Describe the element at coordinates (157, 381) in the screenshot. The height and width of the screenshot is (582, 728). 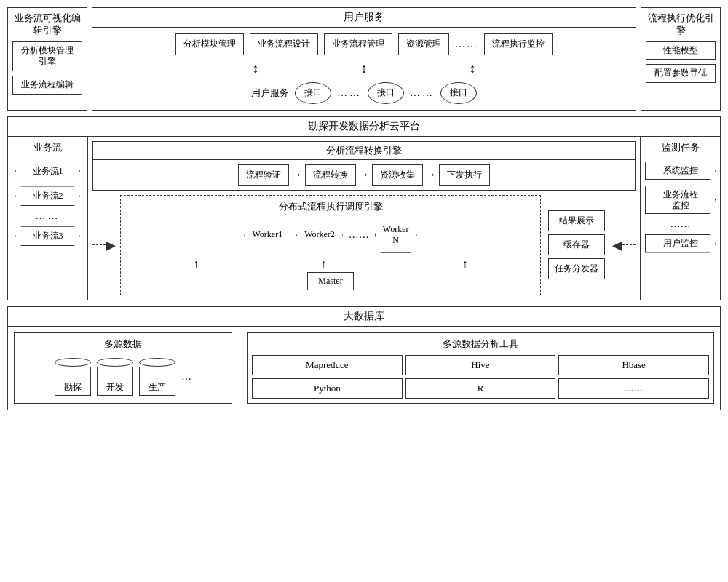
I see `cylinder-body-3: 生产` at that location.